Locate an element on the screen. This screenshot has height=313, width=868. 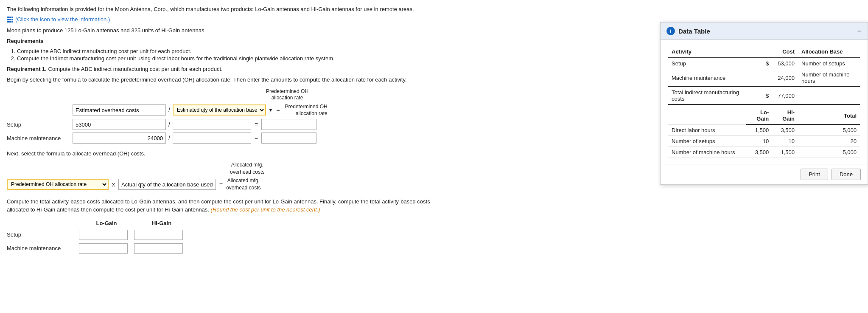
alloc-base-machine: Number of machine hours is located at coordinates (829, 78).